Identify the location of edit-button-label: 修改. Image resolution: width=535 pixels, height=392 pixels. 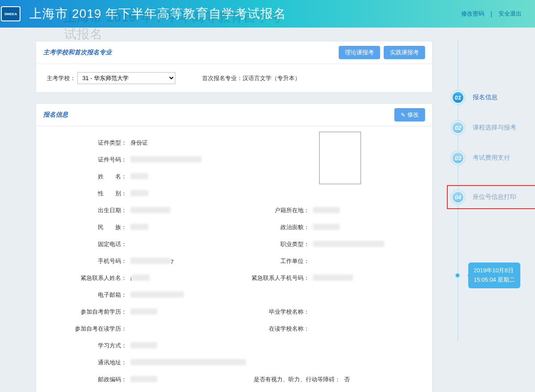
(413, 115).